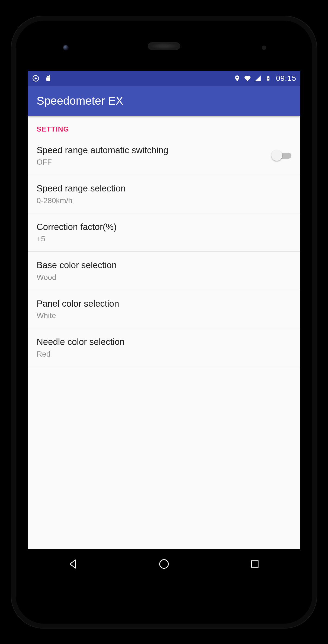  I want to click on section-header: SETTING, so click(164, 126).